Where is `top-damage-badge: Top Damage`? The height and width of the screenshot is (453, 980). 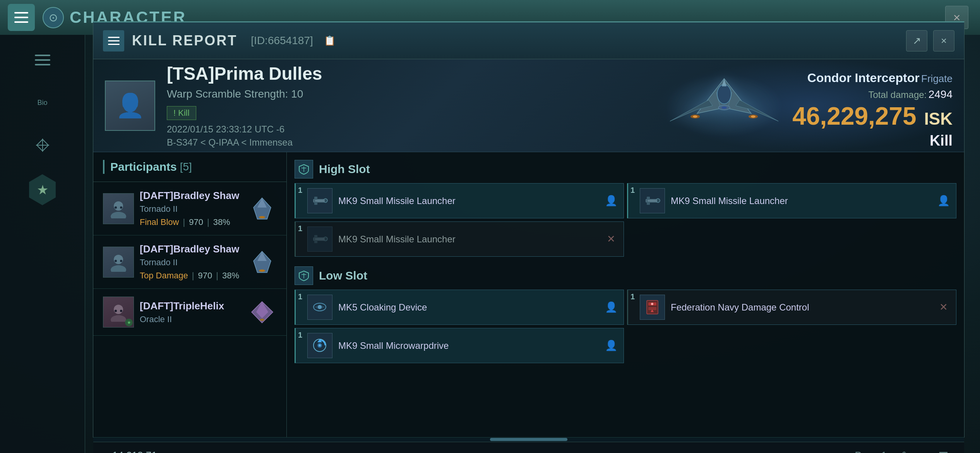
top-damage-badge: Top Damage is located at coordinates (164, 276).